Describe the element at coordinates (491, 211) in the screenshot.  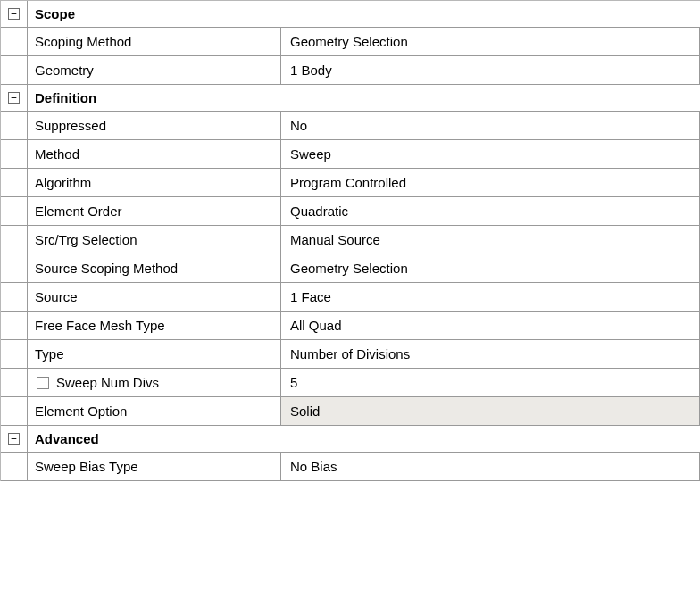
I see `property-value: Quadratic` at that location.